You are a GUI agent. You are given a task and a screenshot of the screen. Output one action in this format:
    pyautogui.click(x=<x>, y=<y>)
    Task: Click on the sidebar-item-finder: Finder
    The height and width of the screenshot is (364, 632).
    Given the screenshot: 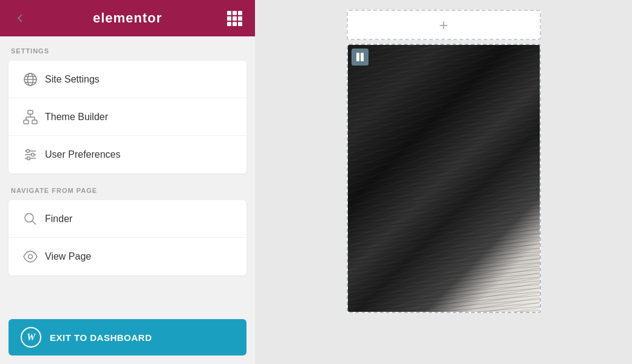 What is the action you would take?
    pyautogui.click(x=127, y=219)
    